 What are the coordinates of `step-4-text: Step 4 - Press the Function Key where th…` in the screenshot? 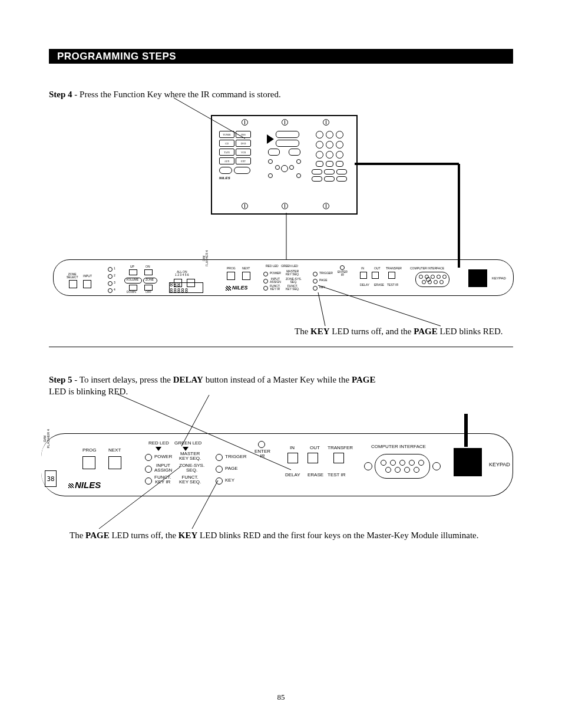 It's located at (281, 94).